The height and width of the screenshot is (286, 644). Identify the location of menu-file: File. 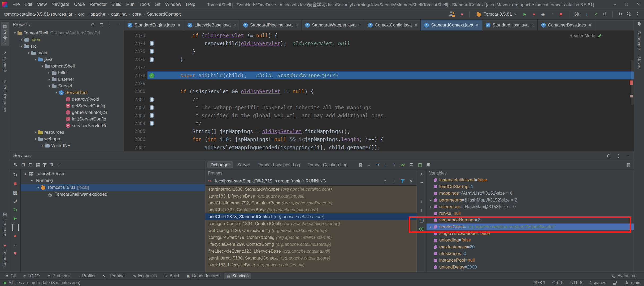
(16, 4).